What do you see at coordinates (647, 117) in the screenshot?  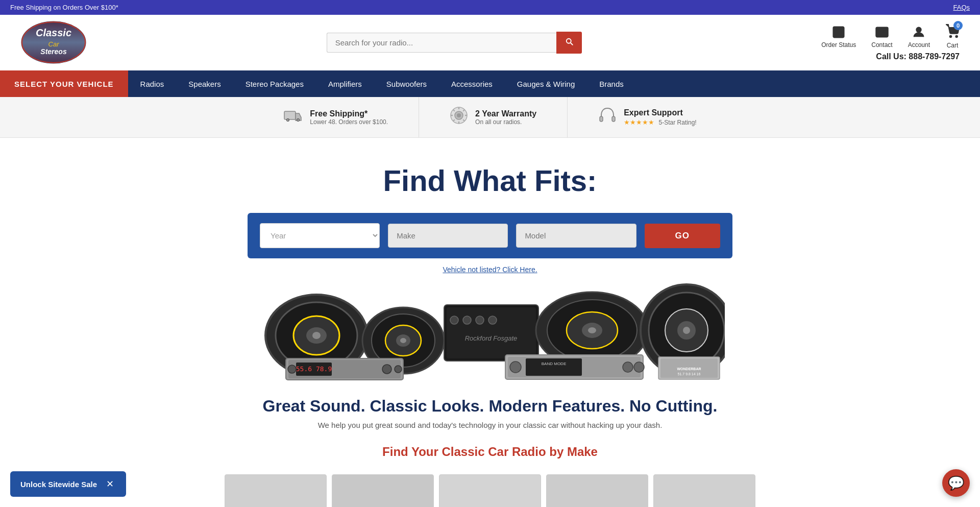 I see `benefit-support: Expert Support ★★★★★ 5-Star Rating!` at bounding box center [647, 117].